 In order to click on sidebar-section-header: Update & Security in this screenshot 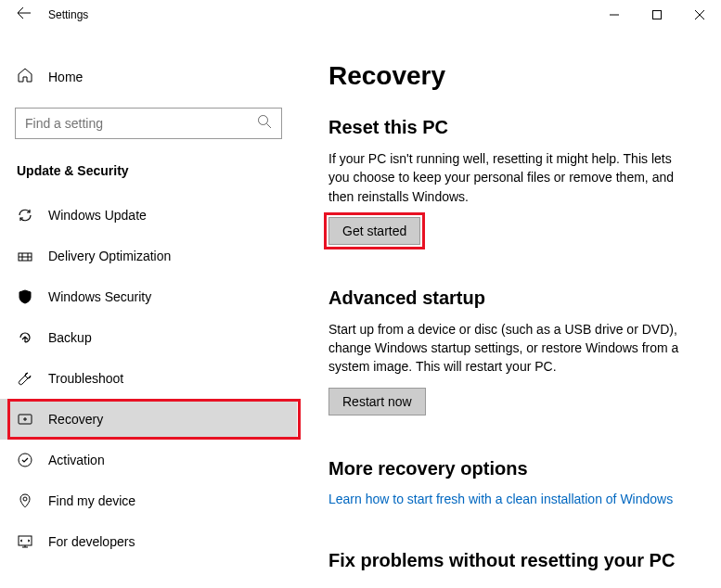, I will do `click(148, 175)`.